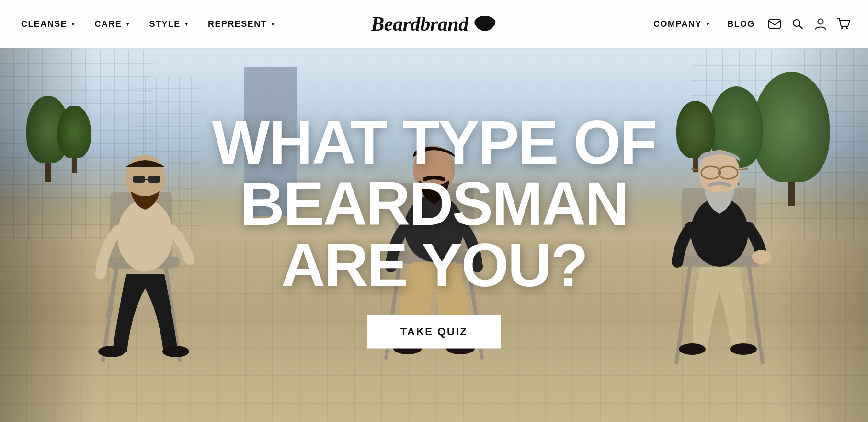 This screenshot has width=868, height=422. Describe the element at coordinates (775, 24) in the screenshot. I see `email-button` at that location.